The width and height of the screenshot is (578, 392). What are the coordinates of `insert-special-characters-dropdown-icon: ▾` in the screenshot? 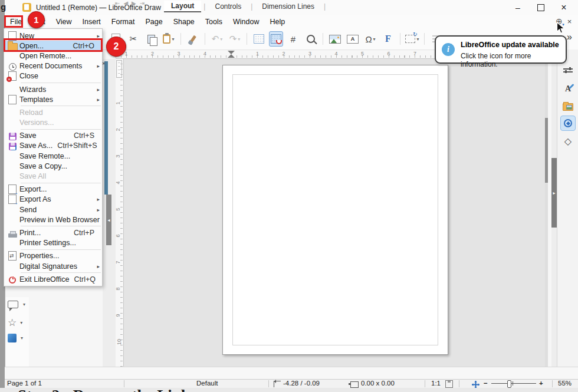 It's located at (375, 39).